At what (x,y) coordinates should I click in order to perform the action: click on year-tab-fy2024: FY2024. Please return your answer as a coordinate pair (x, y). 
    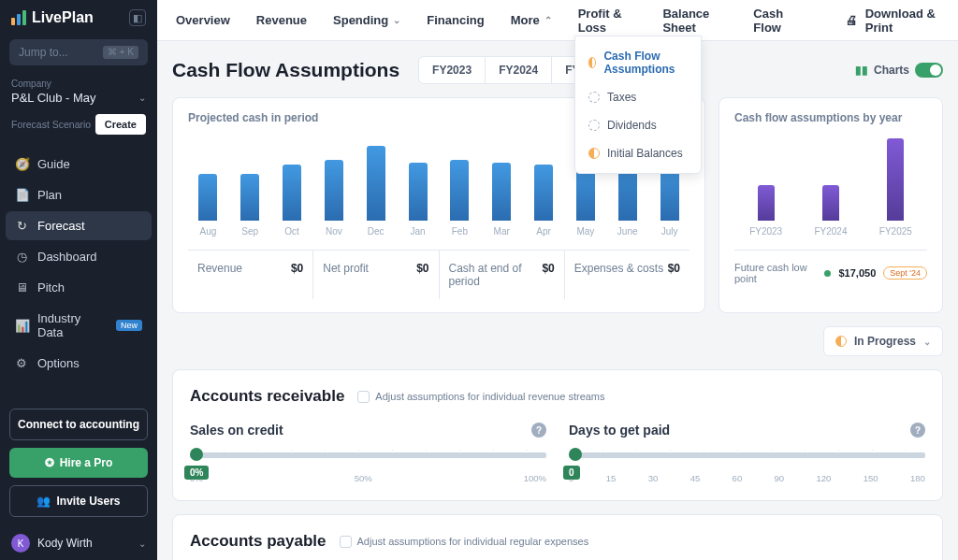
    Looking at the image, I should click on (518, 70).